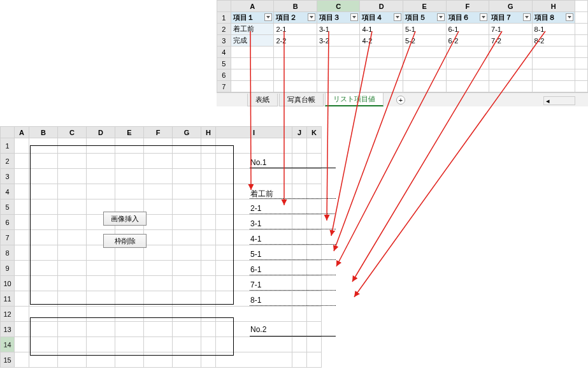 This screenshot has height=369, width=588. What do you see at coordinates (8, 222) in the screenshot?
I see `rowhead-6: 6` at bounding box center [8, 222].